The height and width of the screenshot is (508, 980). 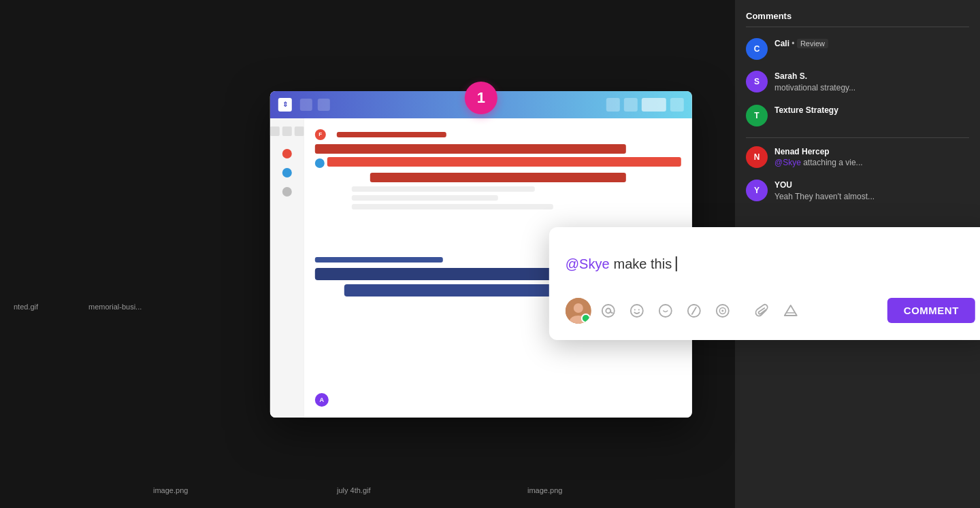 I want to click on bg-label-image2: image.png, so click(x=544, y=490).